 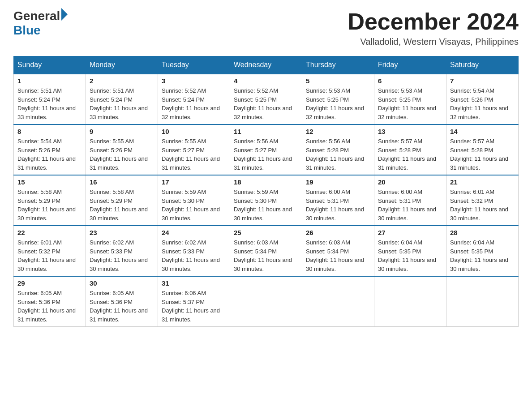 What do you see at coordinates (112, 243) in the screenshot?
I see `sunrise-text: Sunrise: 6:02 AM` at bounding box center [112, 243].